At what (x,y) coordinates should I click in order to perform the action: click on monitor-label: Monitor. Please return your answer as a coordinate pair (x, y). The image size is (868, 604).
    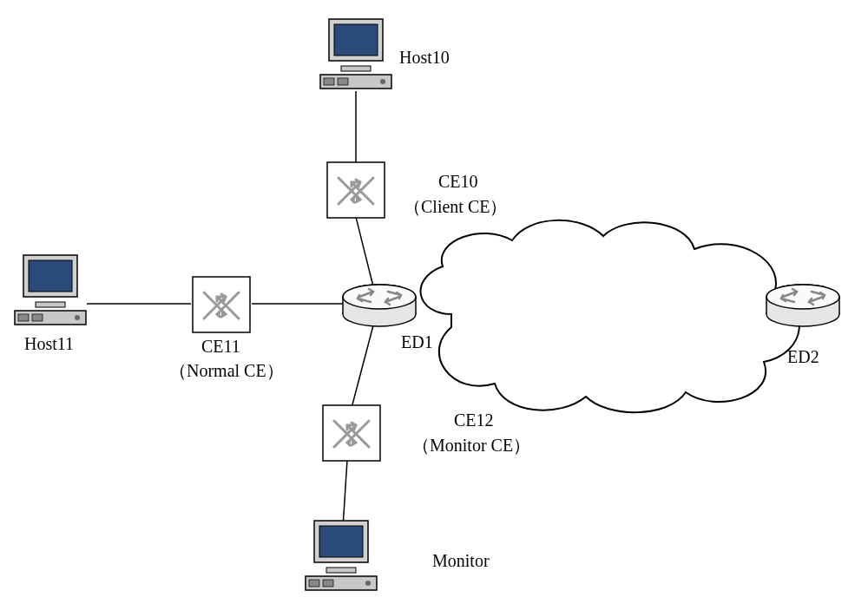
    Looking at the image, I should click on (461, 561).